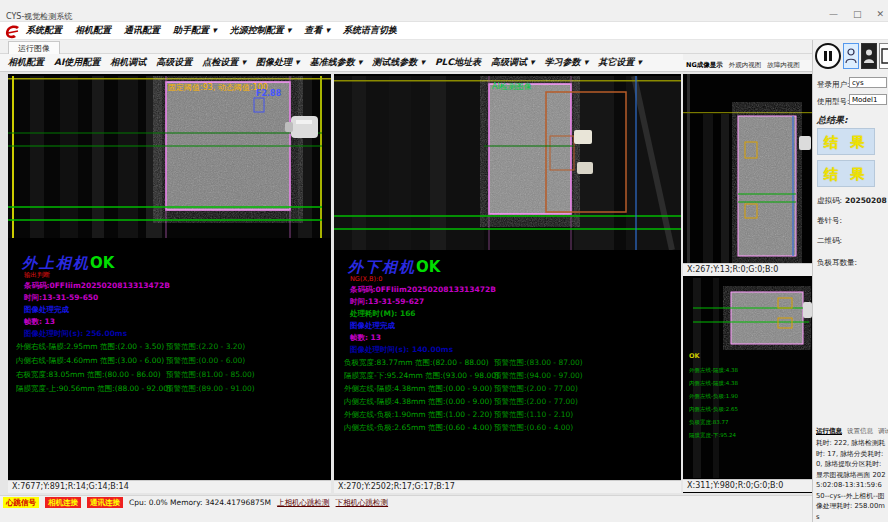 The width and height of the screenshot is (888, 522). Describe the element at coordinates (513, 62) in the screenshot. I see `tool-advanced-debug: 高级调试 ▾` at that location.